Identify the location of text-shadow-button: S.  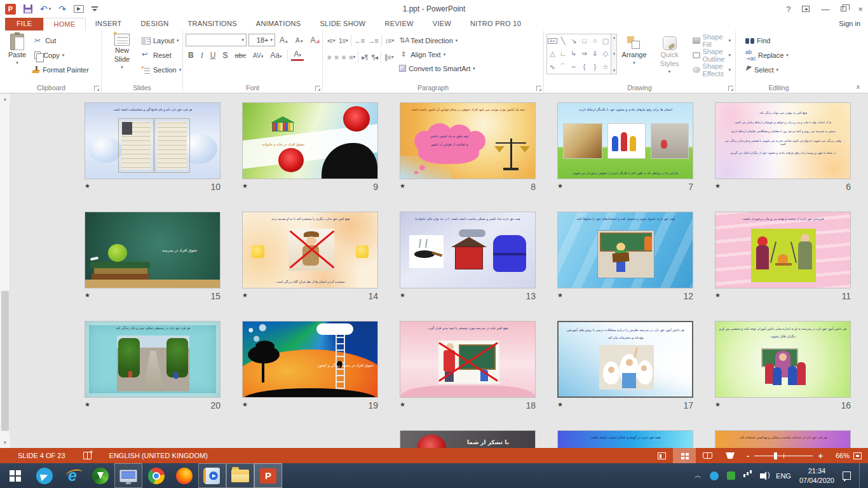
(225, 55).